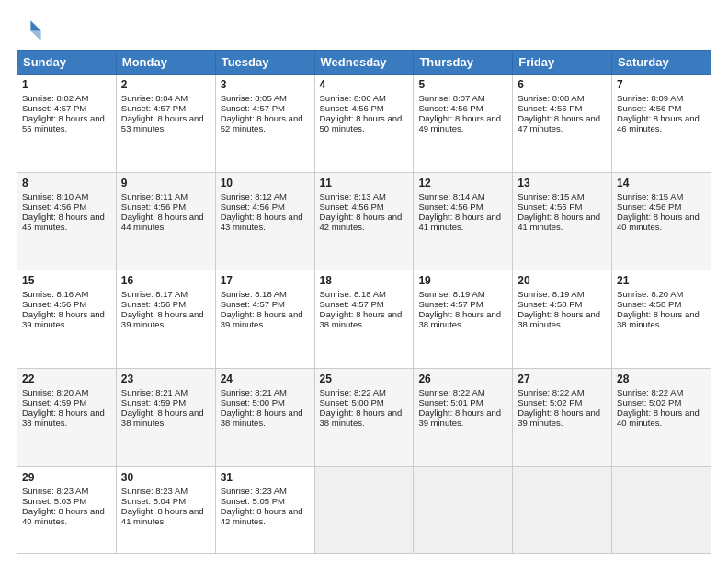 The image size is (728, 563). Describe the element at coordinates (658, 113) in the screenshot. I see `sunrise-label: Sunrise: 8:09 AMSunset: 4:56 PMDaylight:…` at that location.